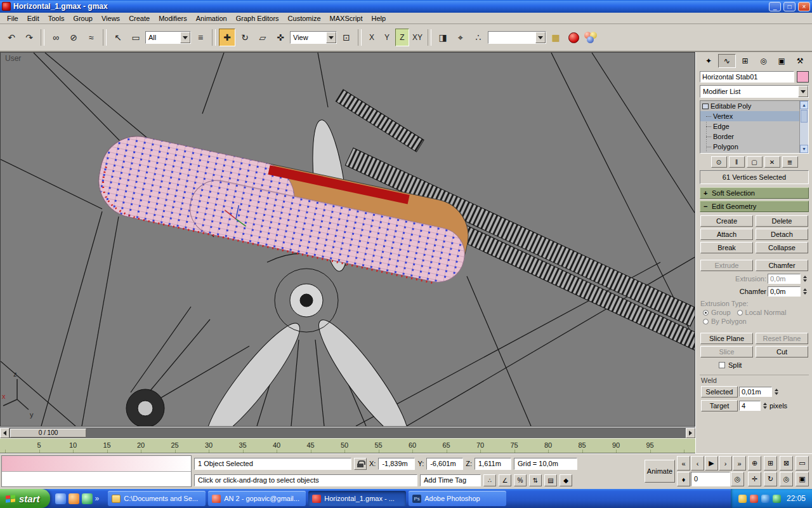 The height and width of the screenshot is (508, 812). I want to click on select-and-rotate-icon: ↻, so click(245, 37).